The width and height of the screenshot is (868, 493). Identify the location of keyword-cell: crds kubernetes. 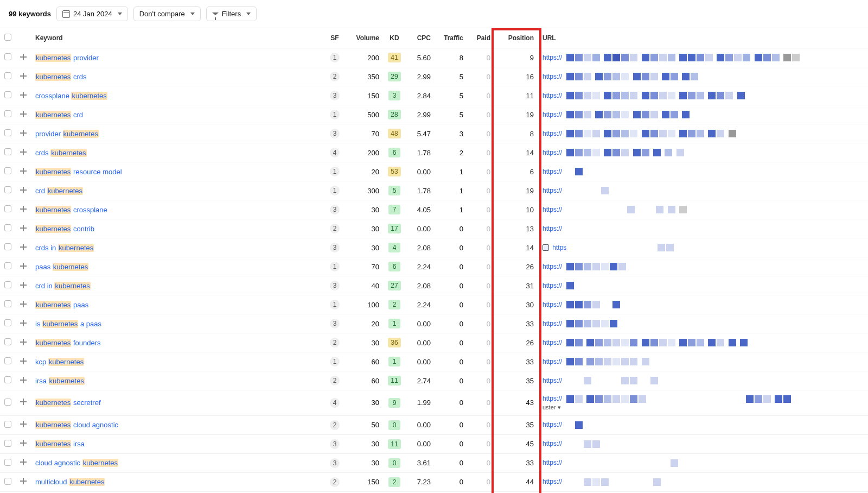
(177, 153).